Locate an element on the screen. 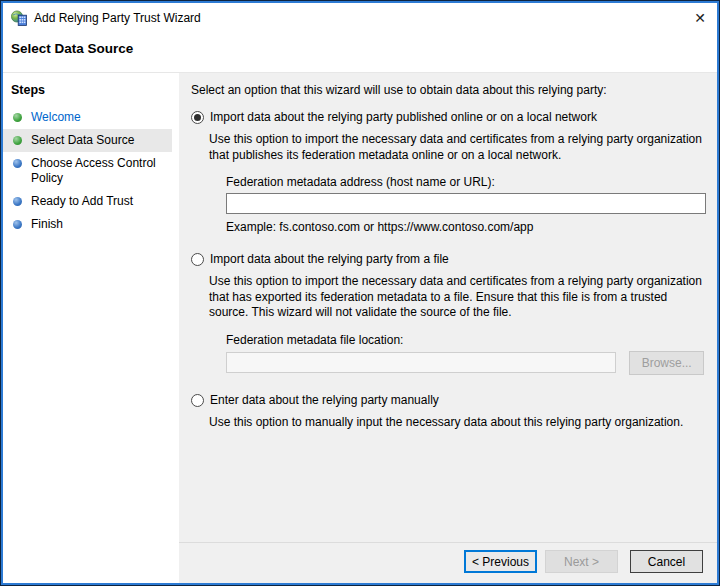  metadata-file-row: Browse... is located at coordinates (465, 363).